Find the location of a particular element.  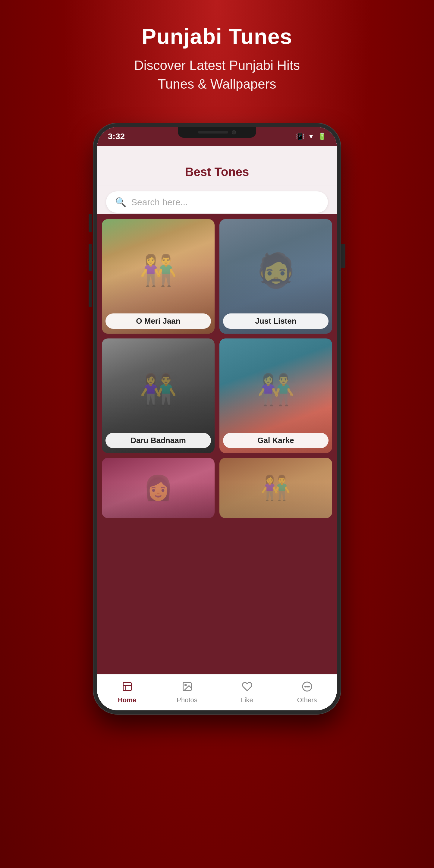

nav-label-others: Others is located at coordinates (307, 700).